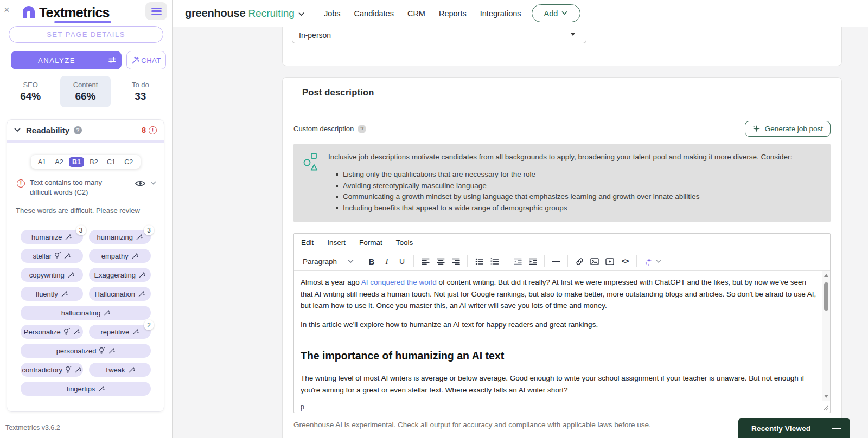 The width and height of the screenshot is (868, 438). What do you see at coordinates (551, 14) in the screenshot?
I see `add-label: Add` at bounding box center [551, 14].